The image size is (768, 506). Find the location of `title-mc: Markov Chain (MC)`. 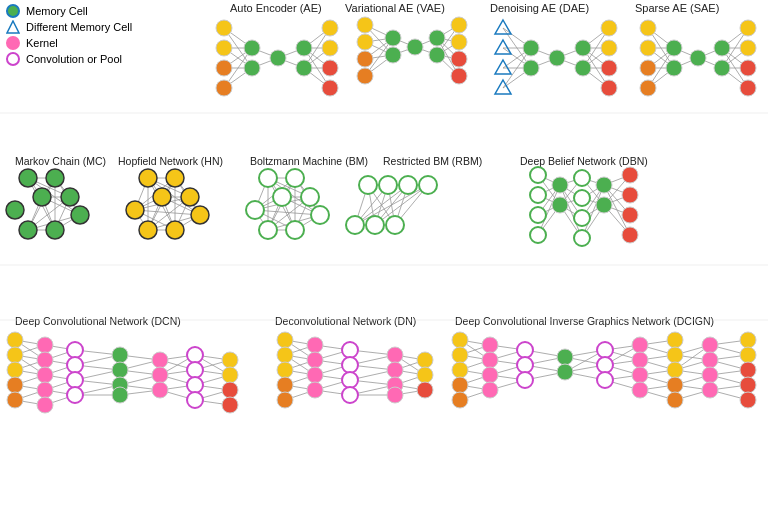

title-mc: Markov Chain (MC) is located at coordinates (60, 161).